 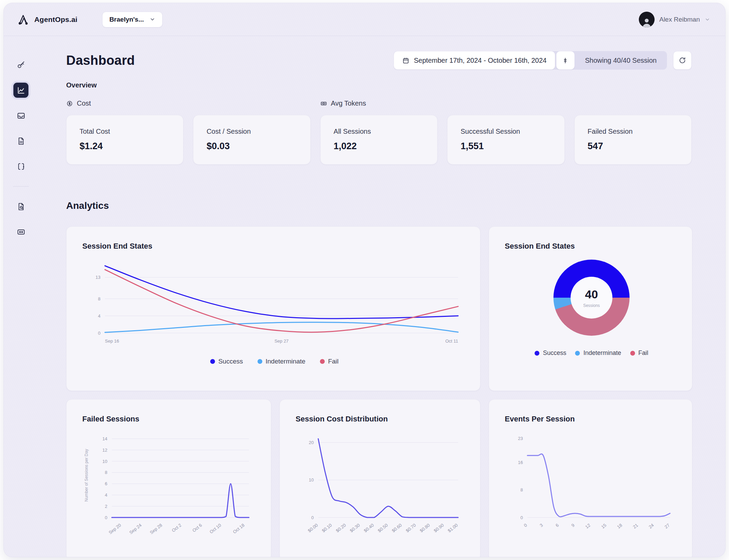 I want to click on events-per-session-card: Events Per Session 081623036912151821242…, so click(x=590, y=478).